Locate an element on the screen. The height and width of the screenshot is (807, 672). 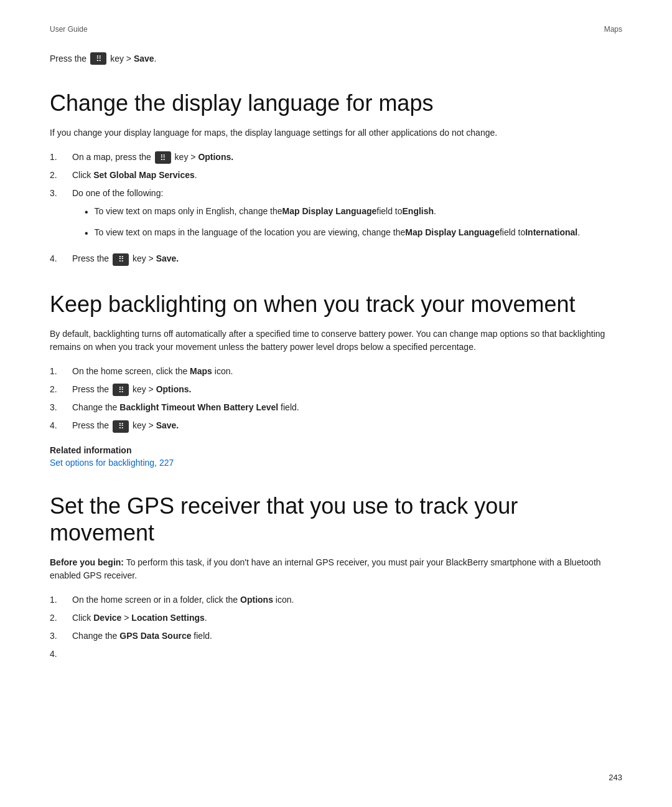
section1-step2: 2. Click Set Global Map Services. is located at coordinates (336, 176).